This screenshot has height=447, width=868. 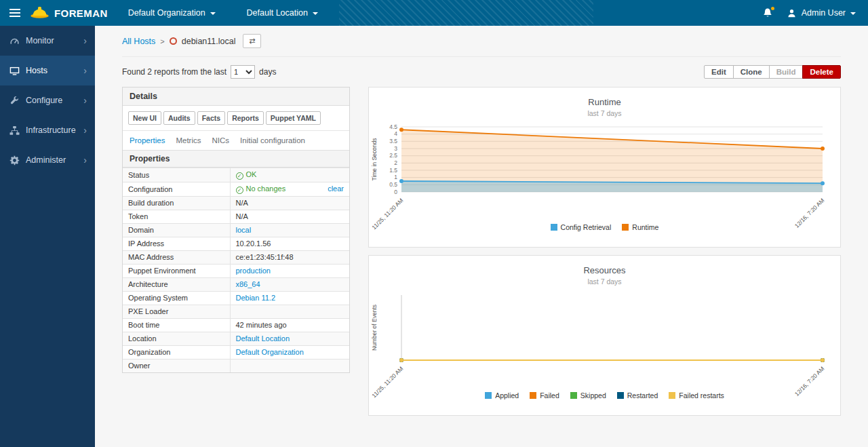 What do you see at coordinates (290, 175) in the screenshot?
I see `property-value: ✓OK` at bounding box center [290, 175].